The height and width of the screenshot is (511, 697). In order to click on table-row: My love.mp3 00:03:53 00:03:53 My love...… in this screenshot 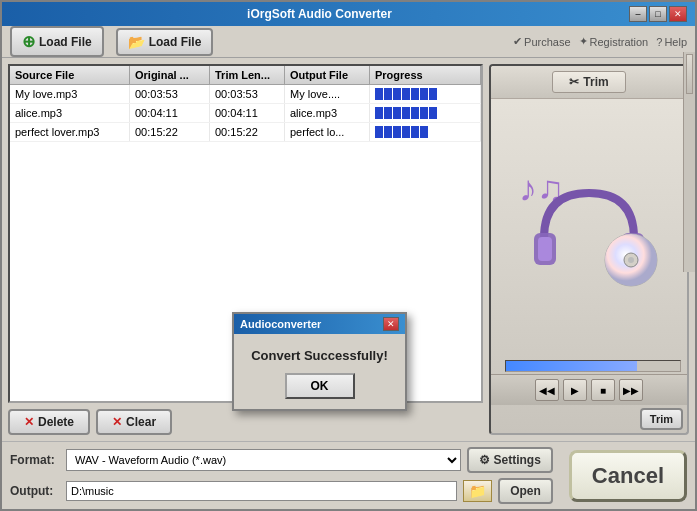, I will do `click(246, 94)`.